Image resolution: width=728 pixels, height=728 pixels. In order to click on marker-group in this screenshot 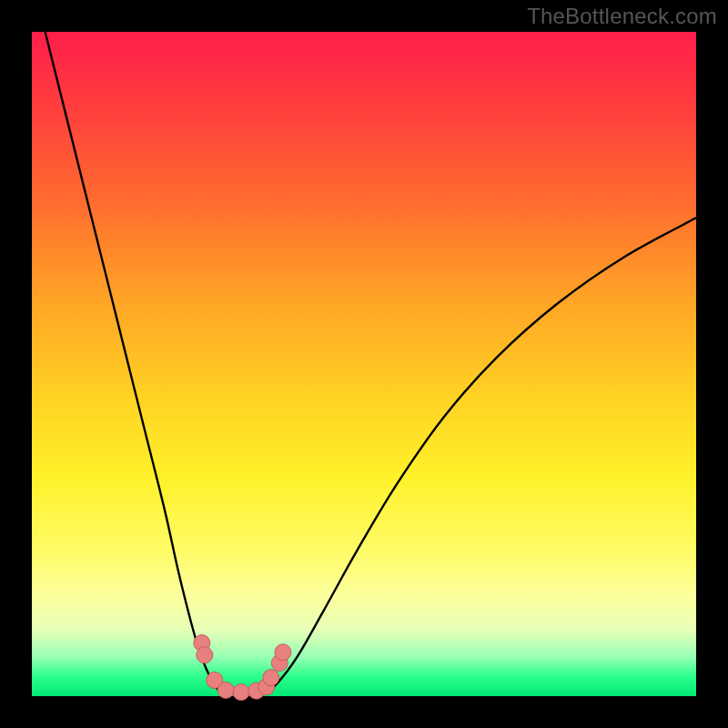, I will do `click(242, 668)`.